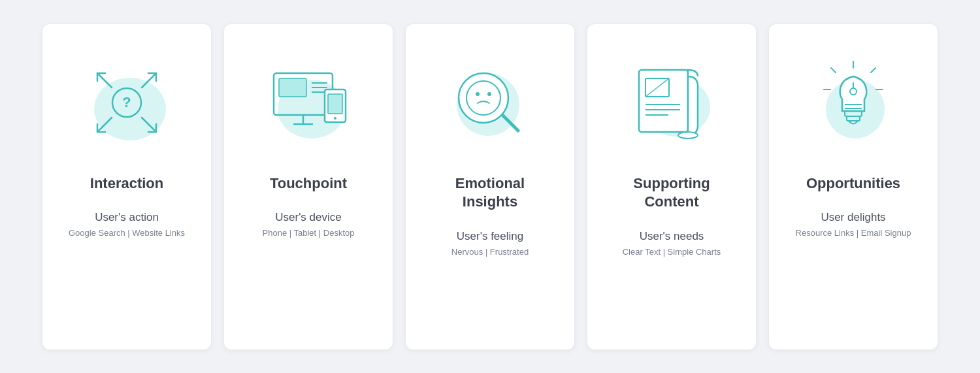 Image resolution: width=980 pixels, height=373 pixels. What do you see at coordinates (672, 103) in the screenshot?
I see `icon-area-supporting` at bounding box center [672, 103].